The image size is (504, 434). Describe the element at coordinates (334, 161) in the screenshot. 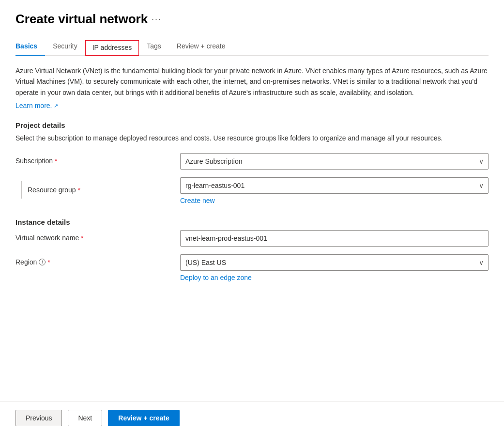

I see `subscription-dropdown: Azure Subscription` at that location.